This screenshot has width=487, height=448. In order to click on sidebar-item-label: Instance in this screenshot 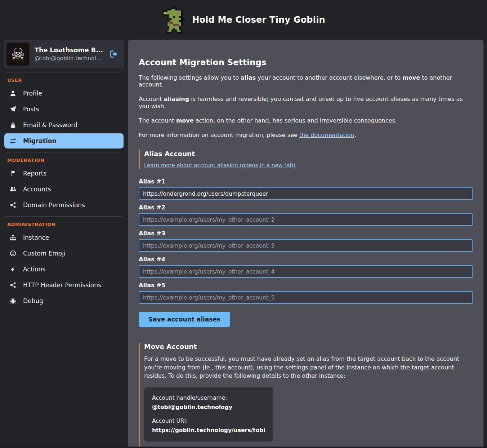, I will do `click(36, 238)`.